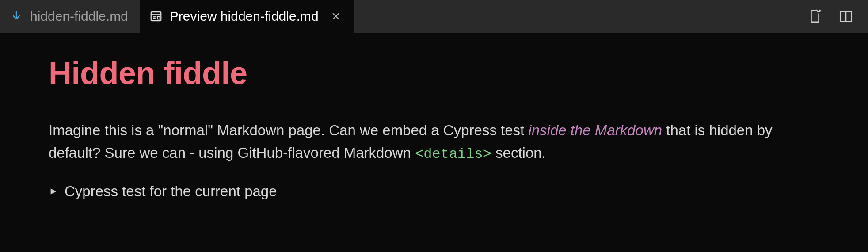 The height and width of the screenshot is (252, 868). I want to click on para-text-3: section., so click(519, 153).